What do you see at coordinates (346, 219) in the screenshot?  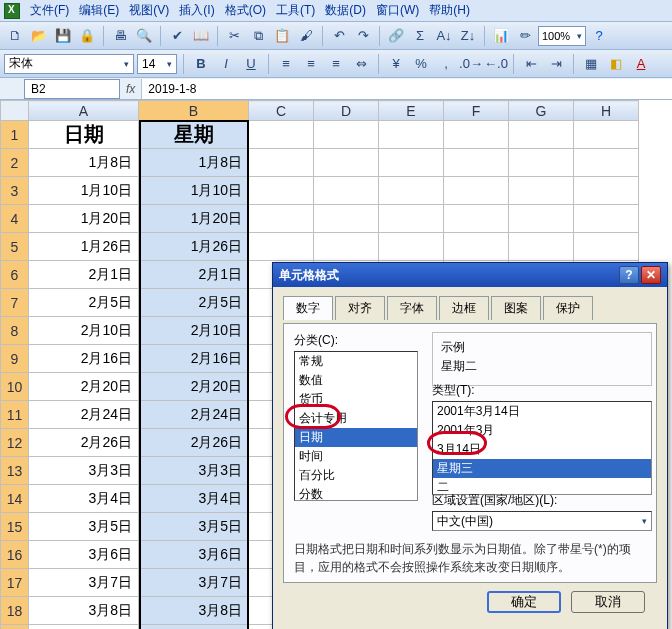 I see `cell-D4` at bounding box center [346, 219].